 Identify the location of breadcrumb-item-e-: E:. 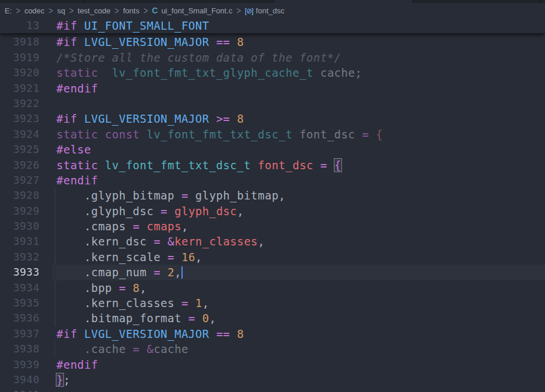
(8, 10).